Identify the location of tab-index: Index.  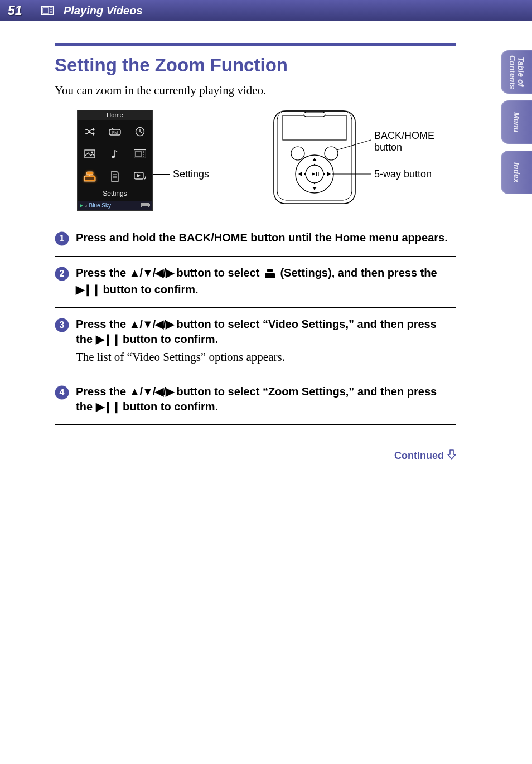
(516, 172).